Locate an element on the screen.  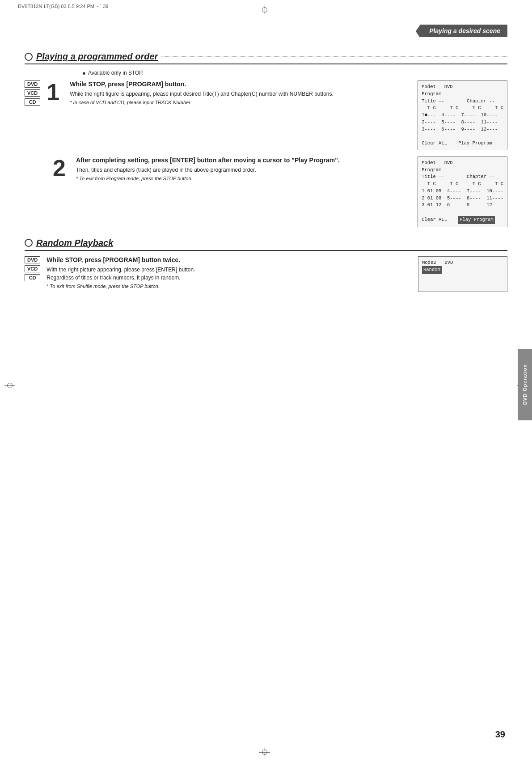
section1-heading: Playing a programmed order is located at coordinates (266, 58).